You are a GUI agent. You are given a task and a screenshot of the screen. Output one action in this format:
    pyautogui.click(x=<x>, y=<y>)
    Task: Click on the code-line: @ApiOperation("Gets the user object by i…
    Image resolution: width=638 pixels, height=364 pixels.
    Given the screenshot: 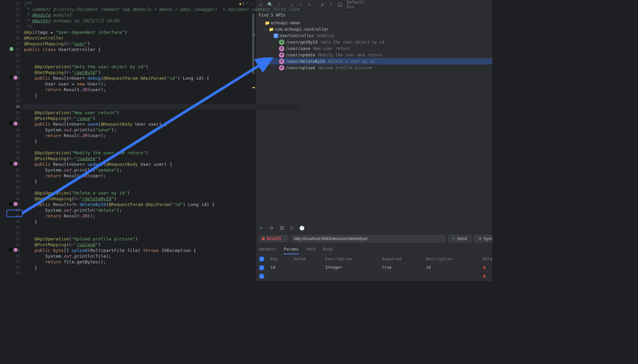 What is the action you would take?
    pyautogui.click(x=161, y=67)
    